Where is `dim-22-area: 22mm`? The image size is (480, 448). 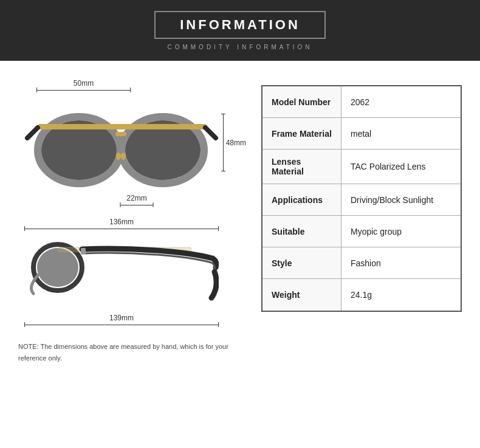
dim-22-area: 22mm is located at coordinates (137, 201).